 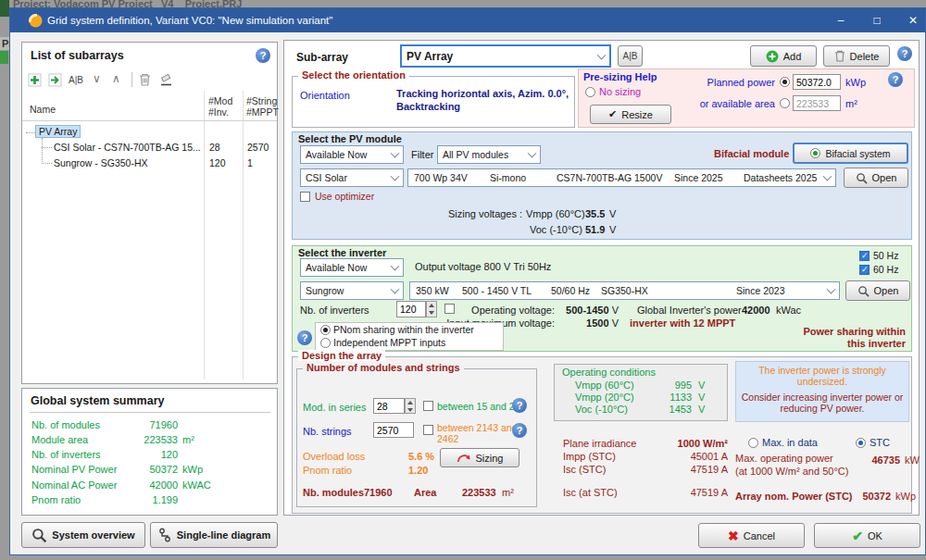 I want to click on inverter-voltage: 500 - 1450 V TL, so click(x=496, y=291).